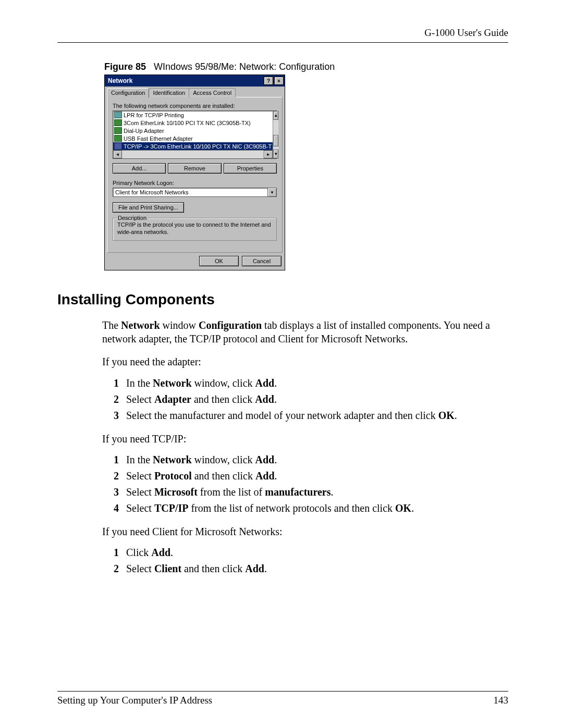 The image size is (563, 728). What do you see at coordinates (283, 698) in the screenshot?
I see `page-footer: Setting up Your Computer's IP Address 14…` at bounding box center [283, 698].